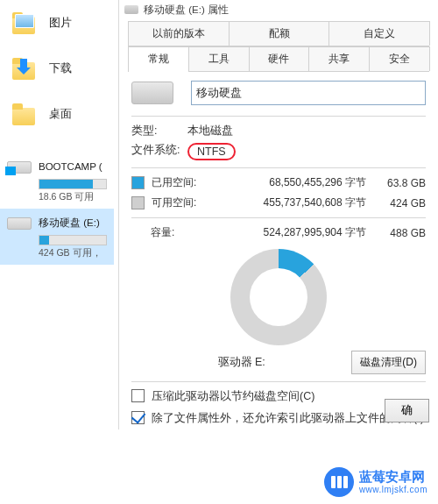  What do you see at coordinates (57, 181) in the screenshot?
I see `drive-item-bootcamp: BOOTCAMP ( 18.6 GB 可用` at bounding box center [57, 181].